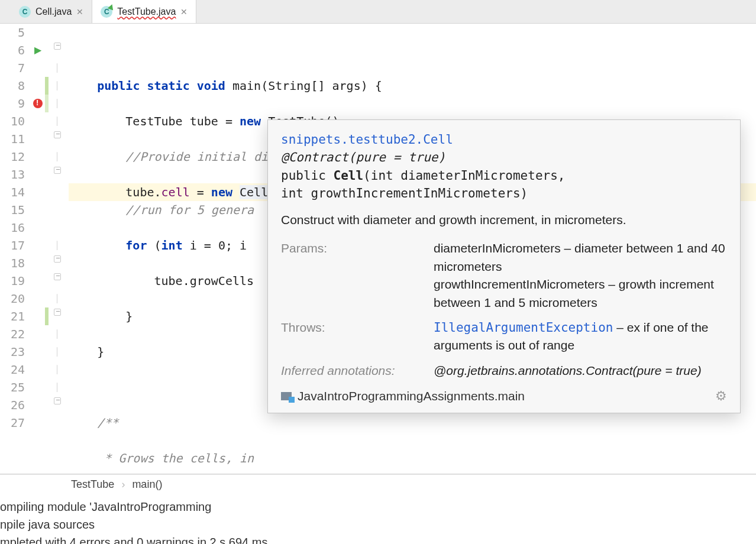  Describe the element at coordinates (376, 524) in the screenshot. I see `build-output-line: npile java sources` at that location.